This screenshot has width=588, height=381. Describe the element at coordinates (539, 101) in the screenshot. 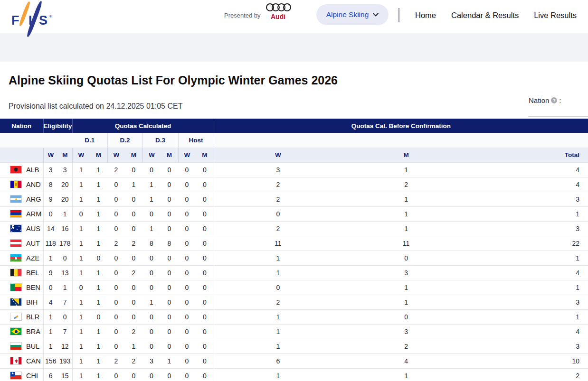

I see `nation-filter-label: Nation` at that location.